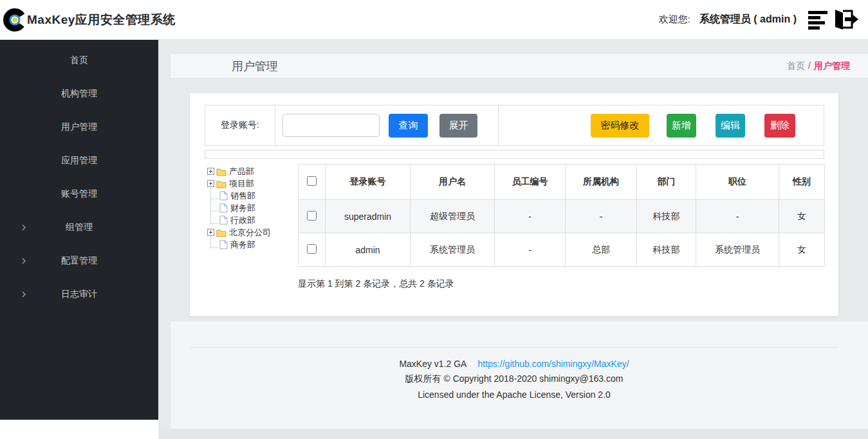  I want to click on tree-node-business-dept: 商务部, so click(252, 244).